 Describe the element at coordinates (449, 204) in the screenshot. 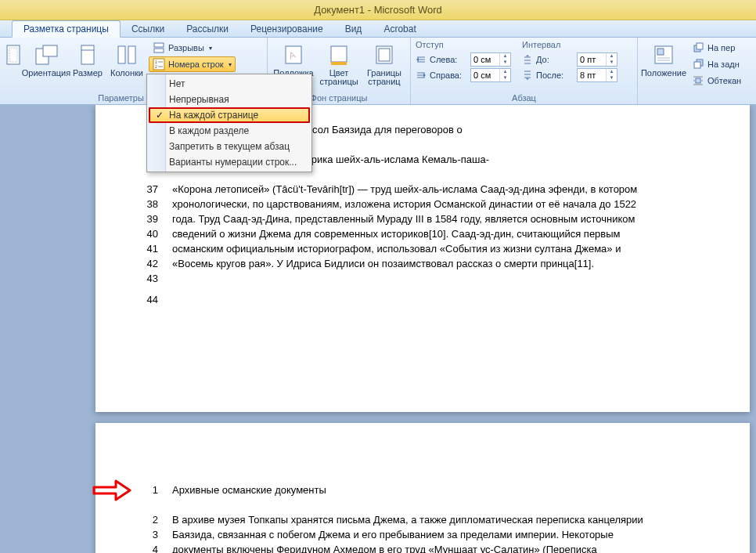

I see `line-text: хронологически, по царствованиям, изложе…` at that location.